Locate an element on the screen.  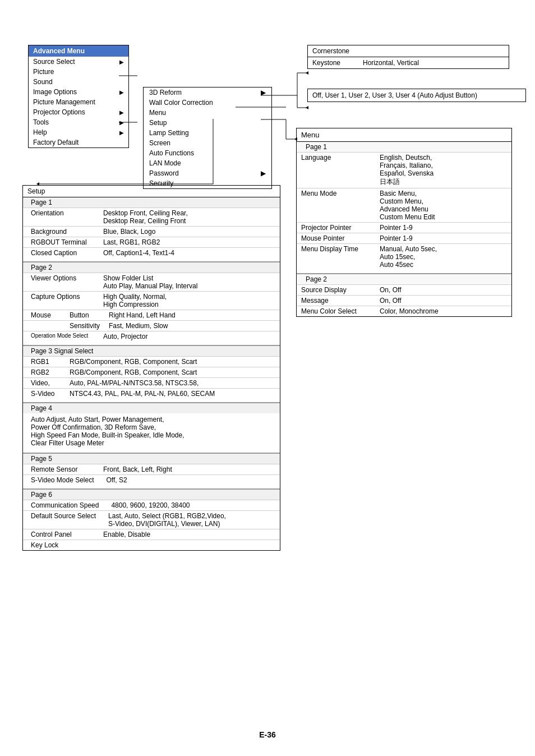
proj-item-setup: Setup is located at coordinates (207, 123).